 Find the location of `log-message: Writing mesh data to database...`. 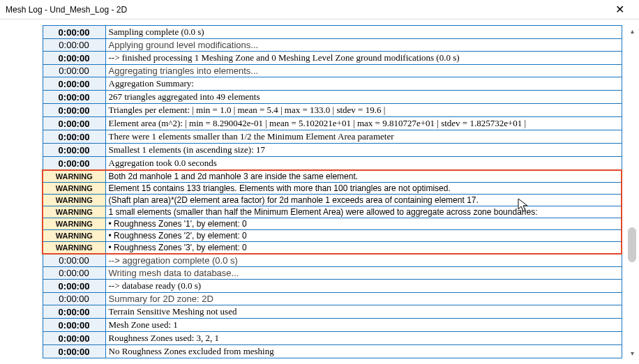

log-message: Writing mesh data to database... is located at coordinates (363, 273).